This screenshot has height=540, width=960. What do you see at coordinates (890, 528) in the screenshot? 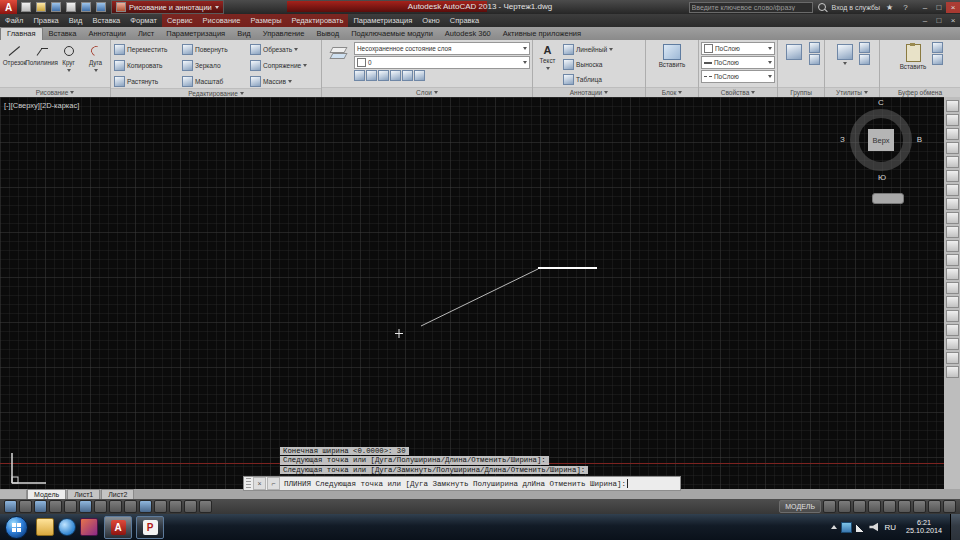
I see `language-indicator: RU` at bounding box center [890, 528].